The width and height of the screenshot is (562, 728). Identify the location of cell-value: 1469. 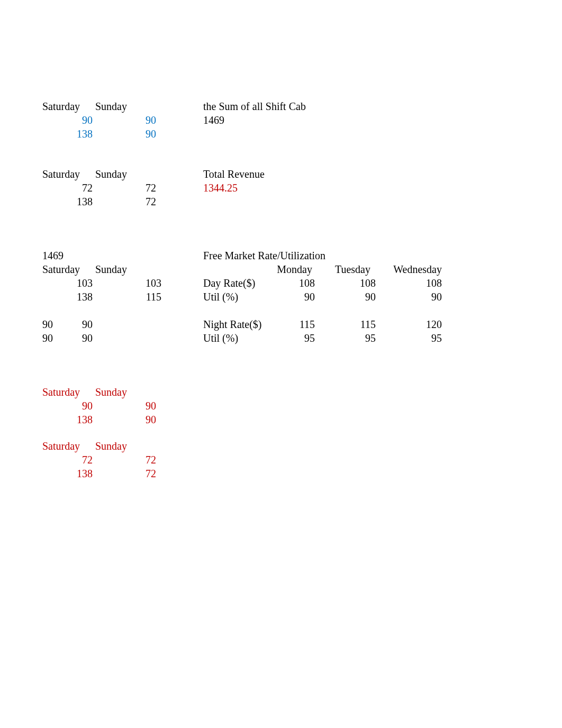
(53, 256).